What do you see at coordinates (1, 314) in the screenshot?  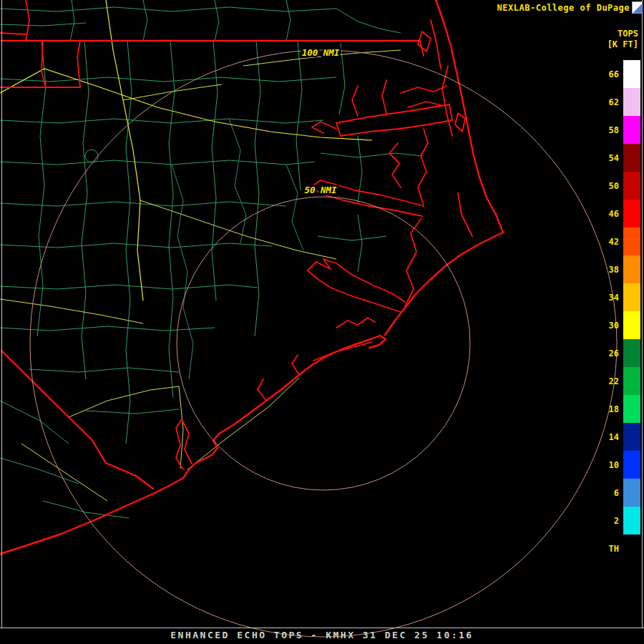 I see `frame-border-left` at bounding box center [1, 314].